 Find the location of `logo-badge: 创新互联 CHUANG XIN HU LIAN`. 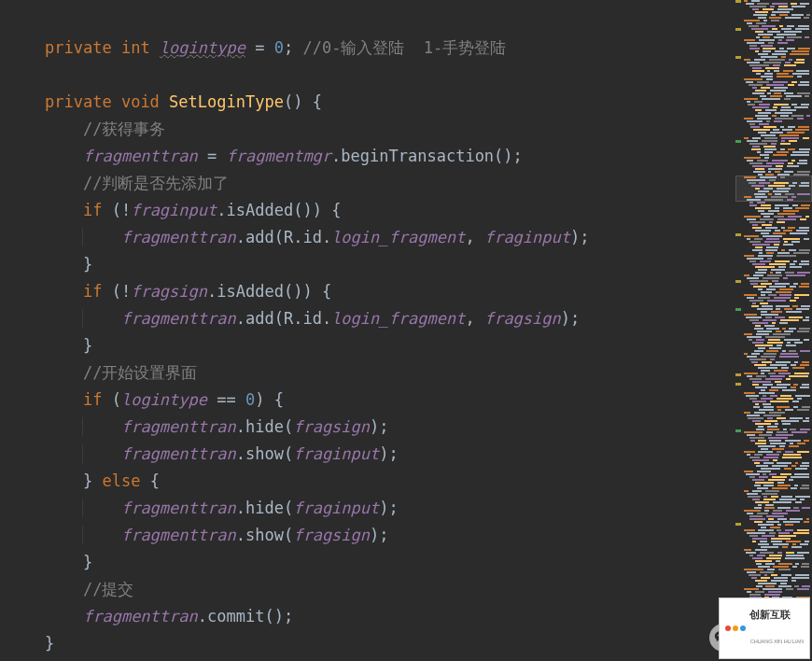

logo-badge: 创新互联 CHUANG XIN HU LIAN is located at coordinates (764, 628).